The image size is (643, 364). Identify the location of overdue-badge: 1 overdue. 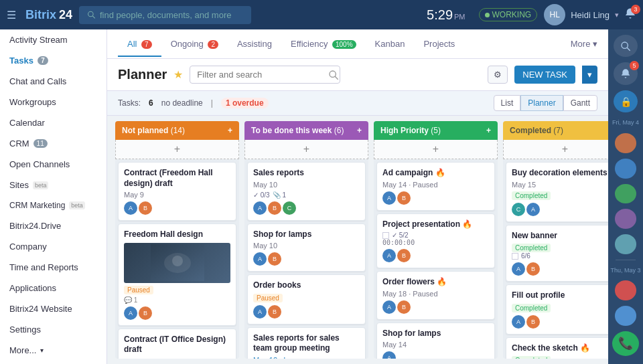
(245, 103).